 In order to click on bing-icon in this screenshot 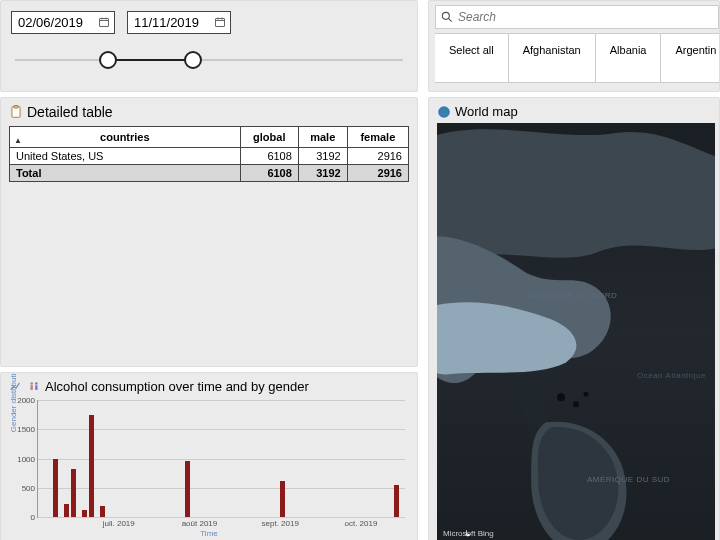, I will do `click(468, 534)`.